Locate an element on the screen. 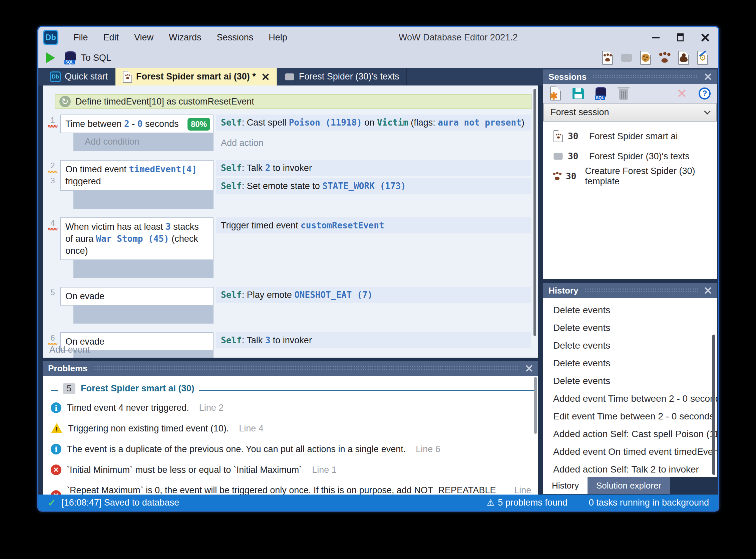 Image resolution: width=756 pixels, height=559 pixels. session-item: 30Forest Spider smart ai is located at coordinates (630, 136).